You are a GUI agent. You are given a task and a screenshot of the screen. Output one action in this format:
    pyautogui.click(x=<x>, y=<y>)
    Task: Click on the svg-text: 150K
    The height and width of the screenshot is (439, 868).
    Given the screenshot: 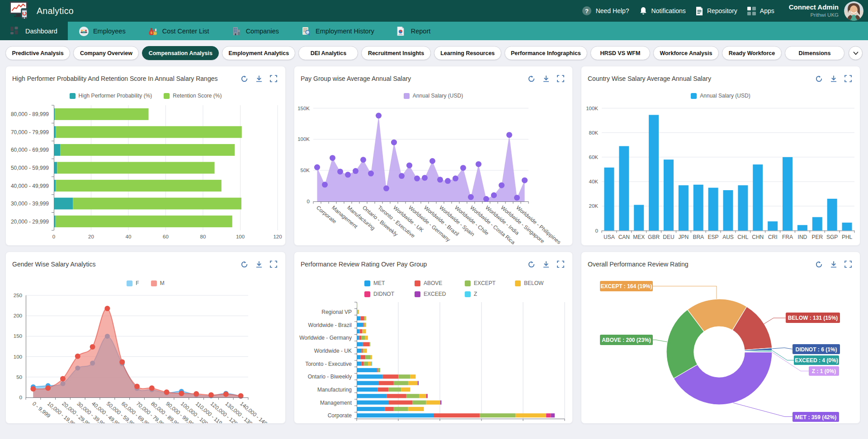 What is the action you would take?
    pyautogui.click(x=304, y=108)
    